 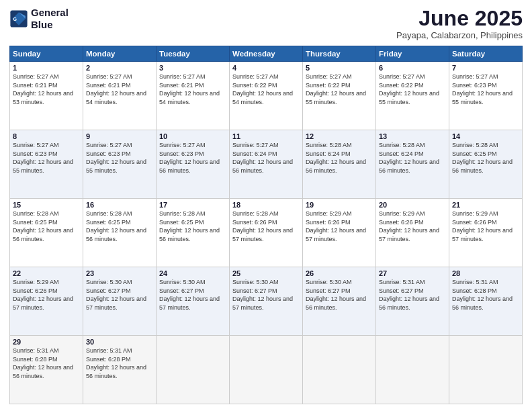 I want to click on calendar-cell: 8 Sunrise: 5:27 AMSunset: 6:23 PMDayligh…, so click(x=47, y=165).